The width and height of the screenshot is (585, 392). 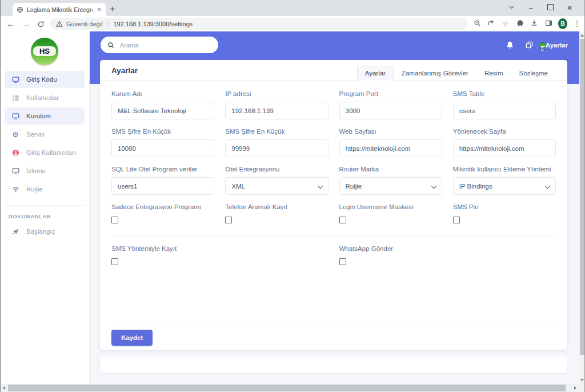 What do you see at coordinates (113, 9) in the screenshot?
I see `new-tab-button: +` at bounding box center [113, 9].